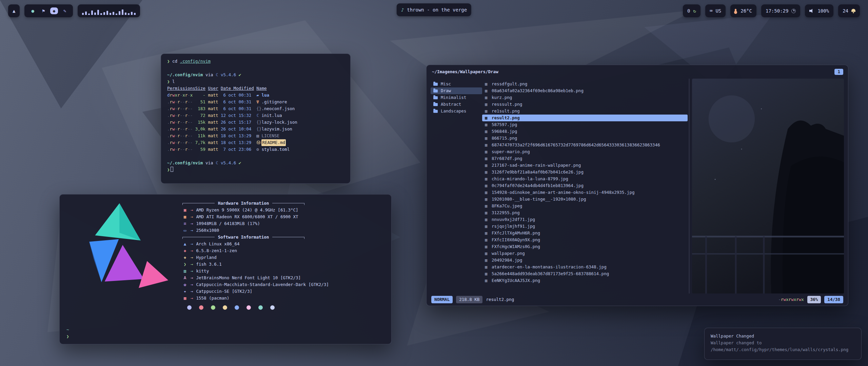 This screenshot has height=366, width=868. I want to click on image-preview-panel, so click(768, 186).